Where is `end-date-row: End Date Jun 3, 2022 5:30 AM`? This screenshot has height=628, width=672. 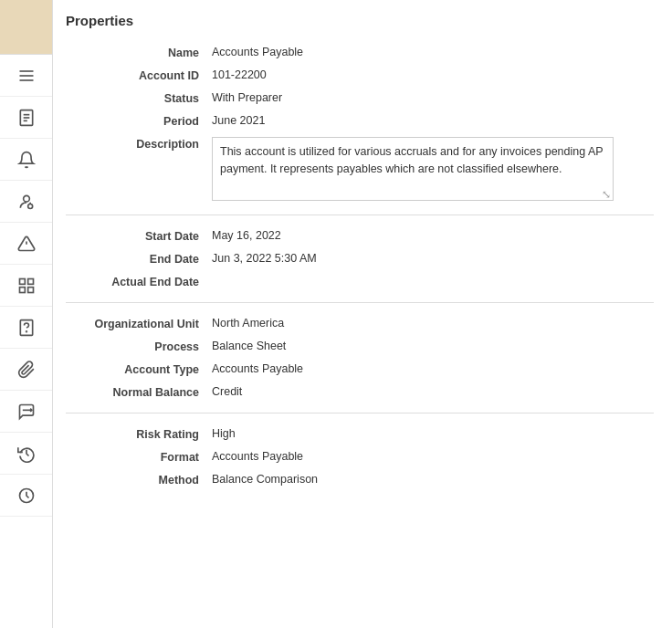
end-date-row: End Date Jun 3, 2022 5:30 AM is located at coordinates (360, 259).